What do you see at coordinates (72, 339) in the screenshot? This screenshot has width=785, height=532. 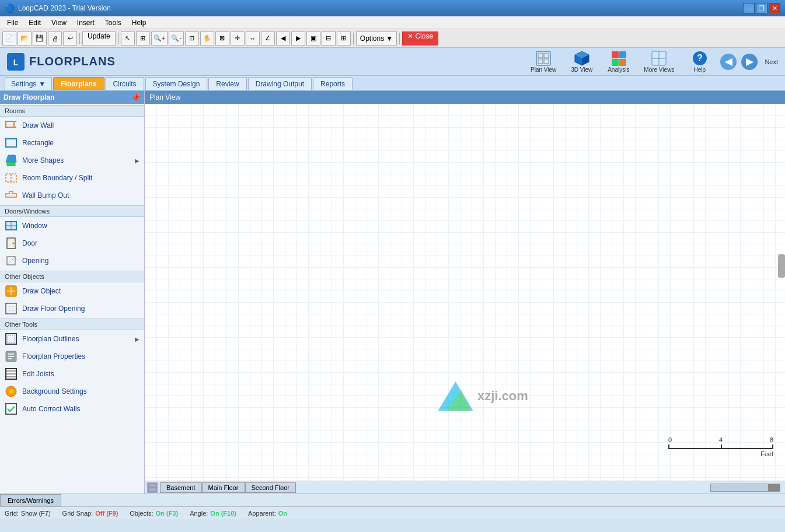 I see `item-floorplan-outlines: Floorplan Outlines ▶` at bounding box center [72, 339].